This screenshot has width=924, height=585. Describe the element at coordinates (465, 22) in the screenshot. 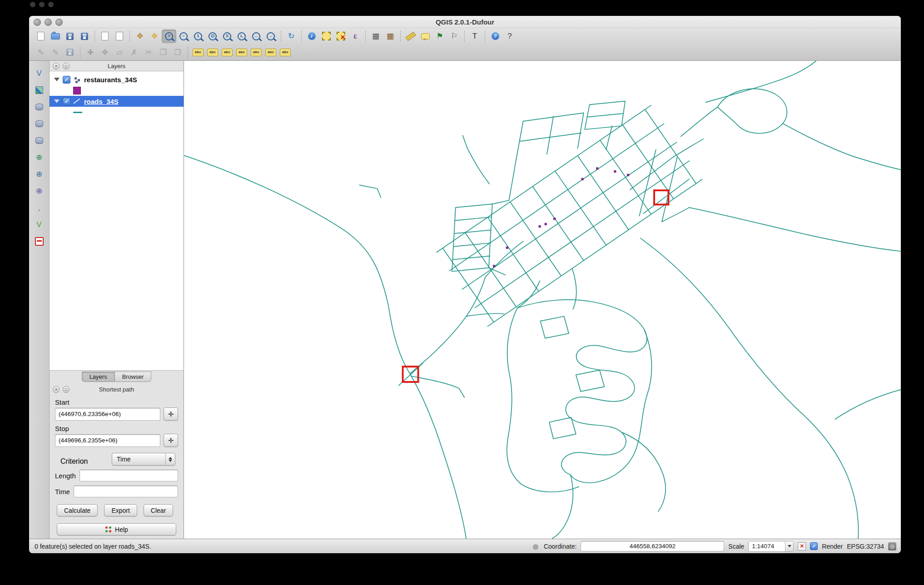

I see `titlebar: QGIS 2.0.1-Dufour` at that location.